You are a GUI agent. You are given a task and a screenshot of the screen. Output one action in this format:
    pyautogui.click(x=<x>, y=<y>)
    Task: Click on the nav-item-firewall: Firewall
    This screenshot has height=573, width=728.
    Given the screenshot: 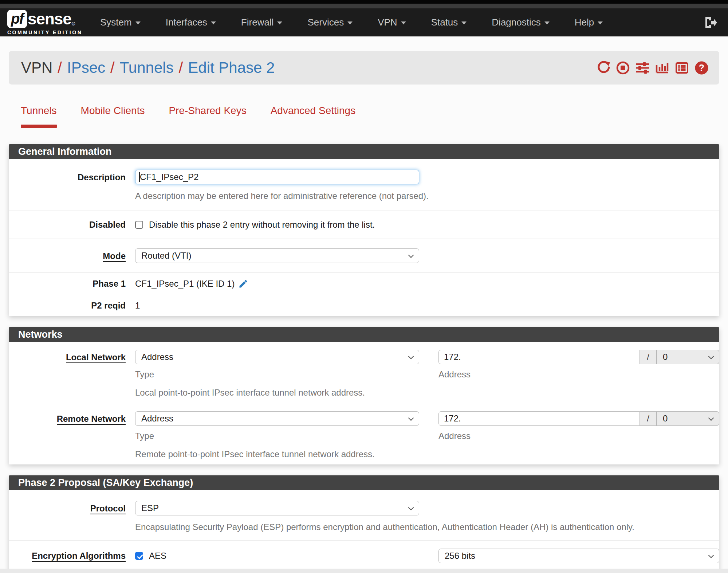 What is the action you would take?
    pyautogui.click(x=262, y=23)
    